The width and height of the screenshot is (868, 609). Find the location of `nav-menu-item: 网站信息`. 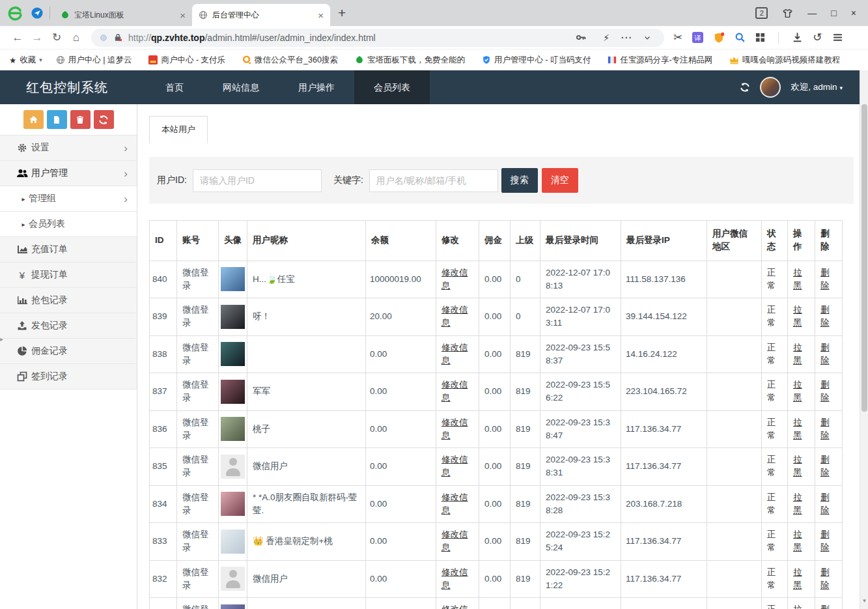

nav-menu-item: 网站信息 is located at coordinates (241, 87).